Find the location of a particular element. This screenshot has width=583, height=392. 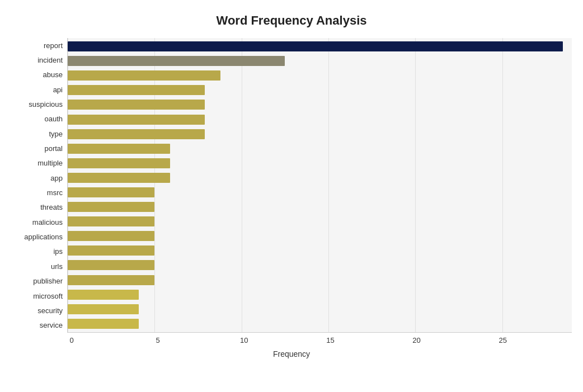

bar-api is located at coordinates (137, 90).